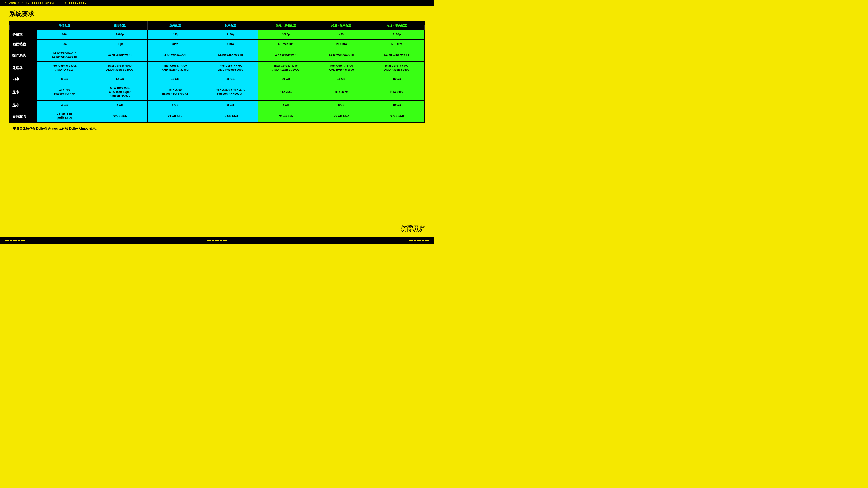  Describe the element at coordinates (217, 55) in the screenshot. I see `table-row: 操作系统64-bit Windows 7 64-bit Windows 1064…` at that location.